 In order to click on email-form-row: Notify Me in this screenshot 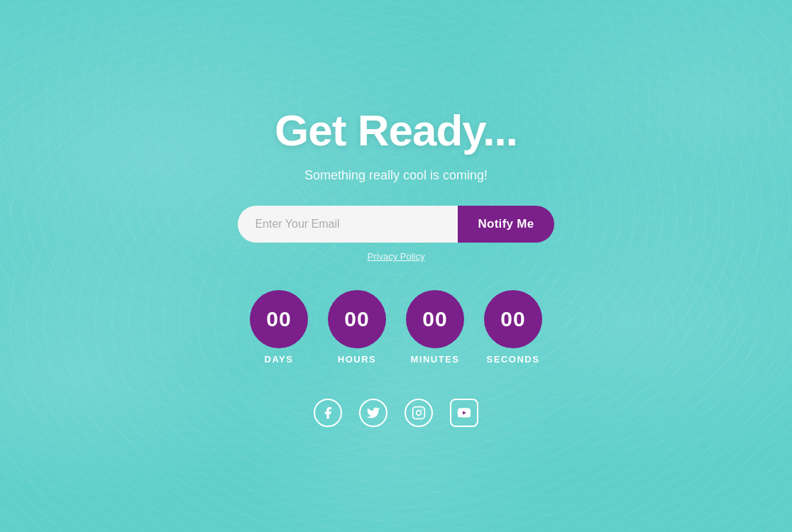, I will do `click(396, 224)`.